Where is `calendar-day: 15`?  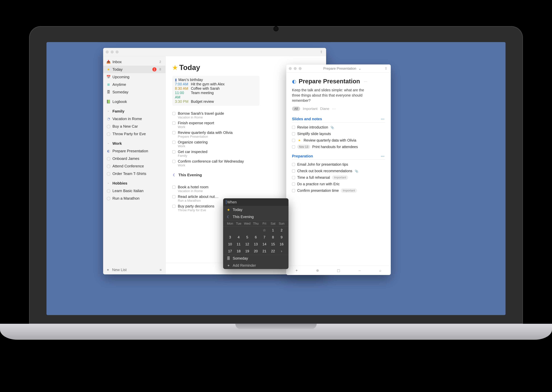
calendar-day: 15 is located at coordinates (273, 244).